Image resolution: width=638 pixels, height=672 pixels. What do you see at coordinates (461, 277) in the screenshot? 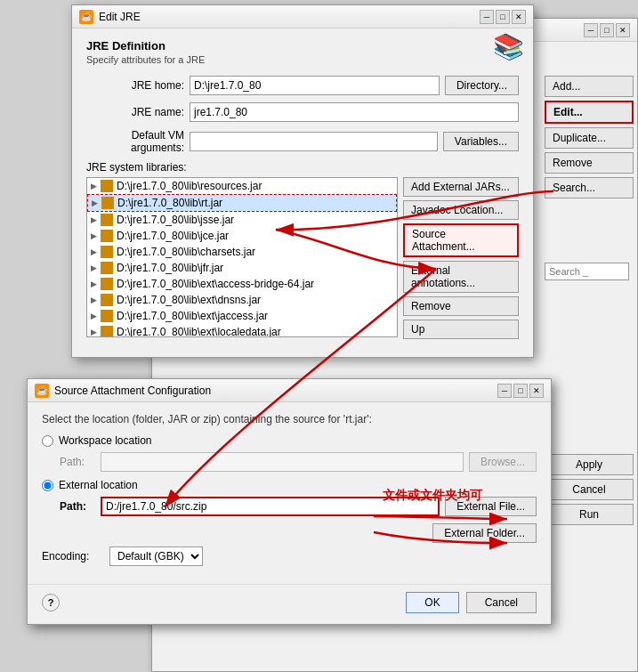
I see `external-annotations-btn: External annotations...` at bounding box center [461, 277].